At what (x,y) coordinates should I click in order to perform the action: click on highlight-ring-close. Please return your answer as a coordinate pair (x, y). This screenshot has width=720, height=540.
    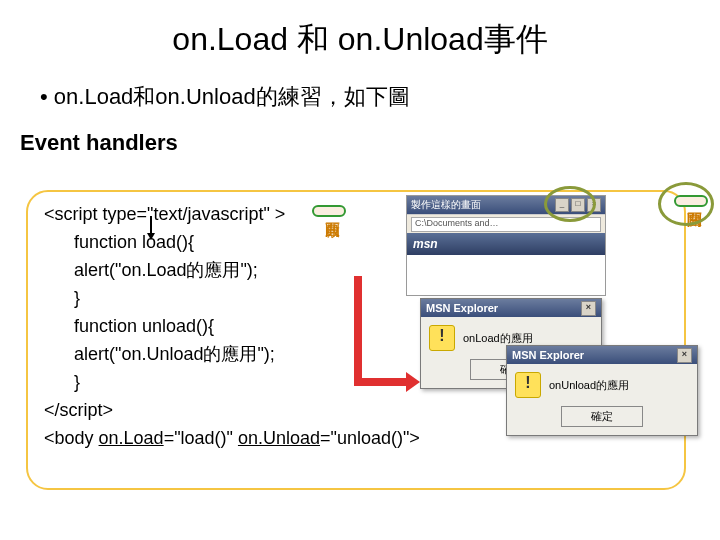
    Looking at the image, I should click on (686, 204).